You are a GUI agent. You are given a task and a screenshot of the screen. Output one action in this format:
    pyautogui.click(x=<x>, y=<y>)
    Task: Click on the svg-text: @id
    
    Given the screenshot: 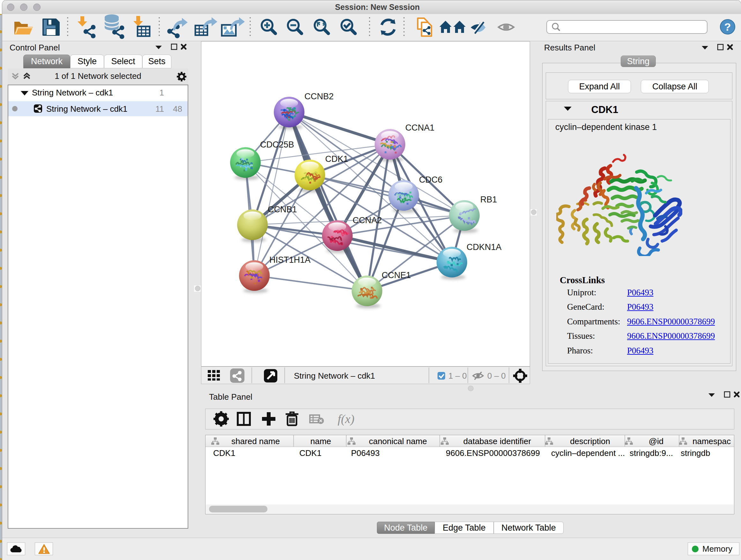 What is the action you would take?
    pyautogui.click(x=656, y=441)
    